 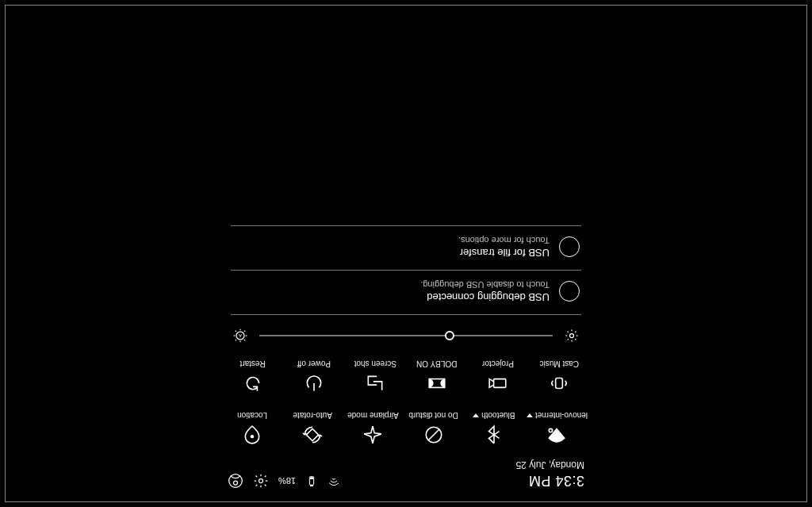 What do you see at coordinates (434, 435) in the screenshot?
I see `dnd-icon` at bounding box center [434, 435].